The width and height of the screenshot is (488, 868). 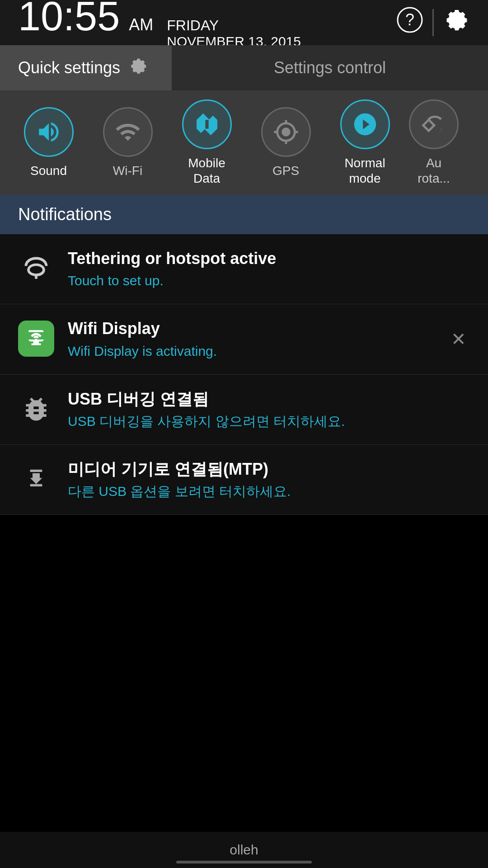 I want to click on status-bar: 10:55 AM FRIDAY NOVEMBER 13, 2015 ?, so click(x=244, y=23).